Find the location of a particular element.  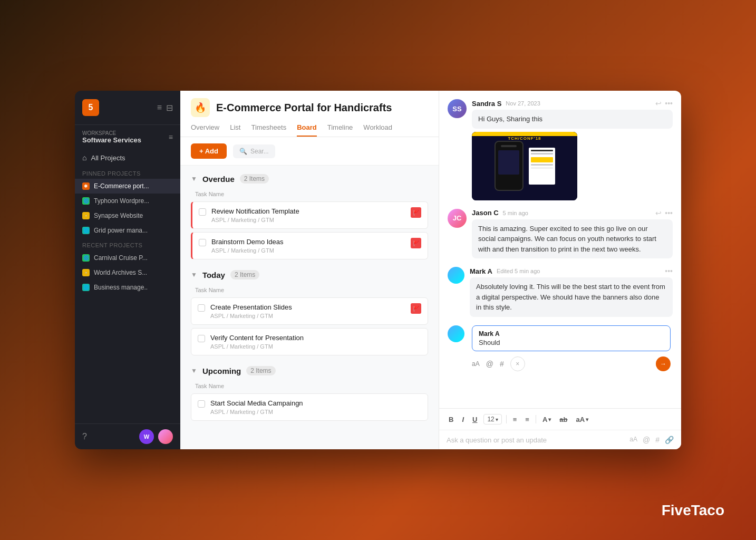

hamburger-icon: ≡ is located at coordinates (159, 108).